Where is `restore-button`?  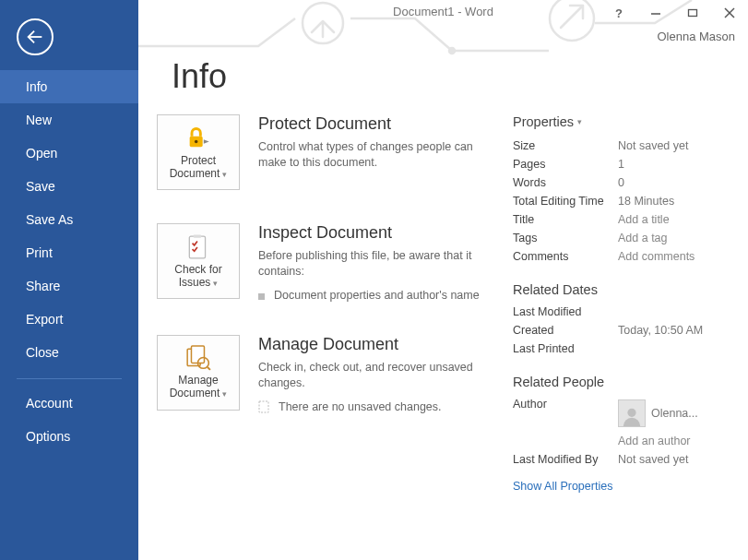 restore-button is located at coordinates (693, 13).